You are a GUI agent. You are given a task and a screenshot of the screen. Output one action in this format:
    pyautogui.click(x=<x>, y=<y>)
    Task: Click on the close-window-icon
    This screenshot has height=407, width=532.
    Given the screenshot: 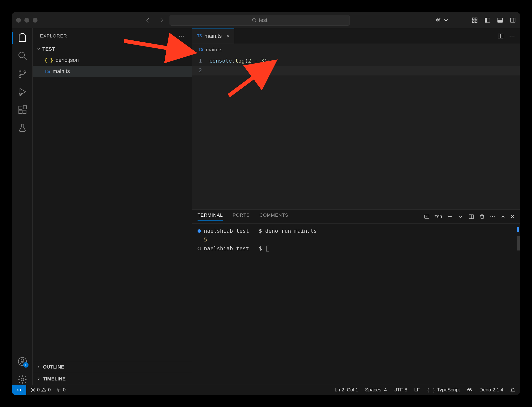 What is the action you would take?
    pyautogui.click(x=19, y=20)
    